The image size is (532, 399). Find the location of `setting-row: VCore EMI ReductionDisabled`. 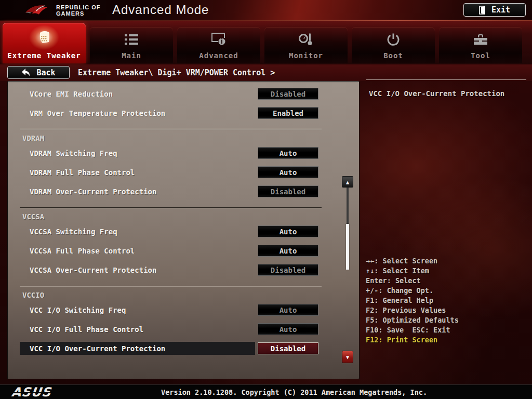

setting-row: VCore EMI ReductionDisabled is located at coordinates (183, 94).